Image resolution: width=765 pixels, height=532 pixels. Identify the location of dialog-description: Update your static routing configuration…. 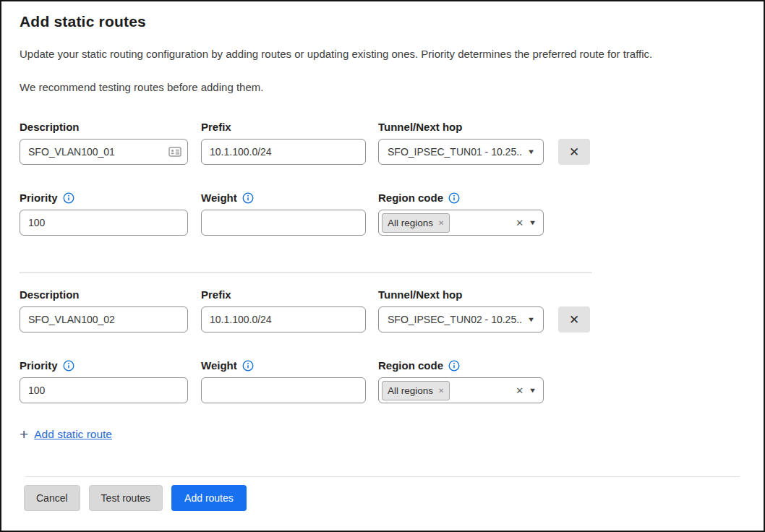
(382, 53).